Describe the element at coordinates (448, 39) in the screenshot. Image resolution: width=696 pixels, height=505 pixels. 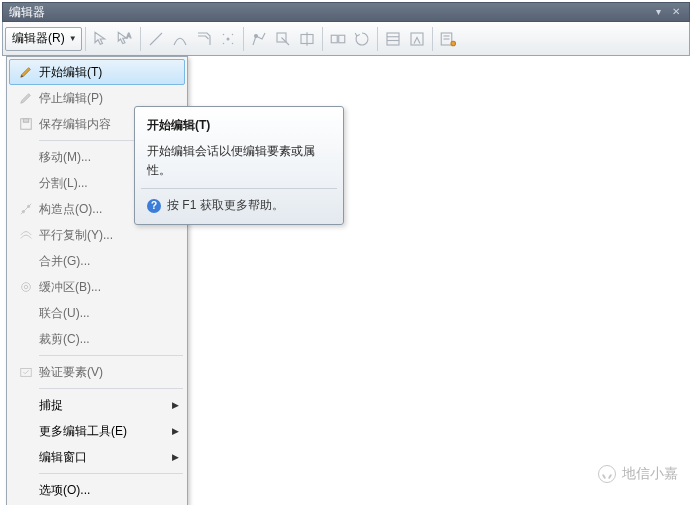
I see `create-features-icon` at that location.